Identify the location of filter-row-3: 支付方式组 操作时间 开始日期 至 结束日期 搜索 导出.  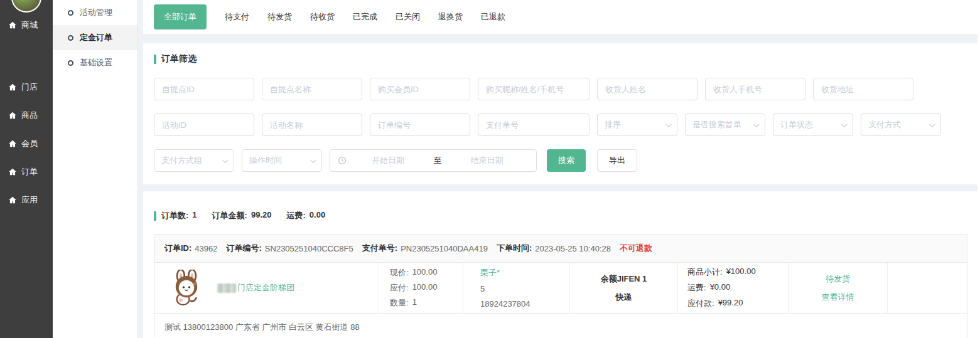
(561, 161).